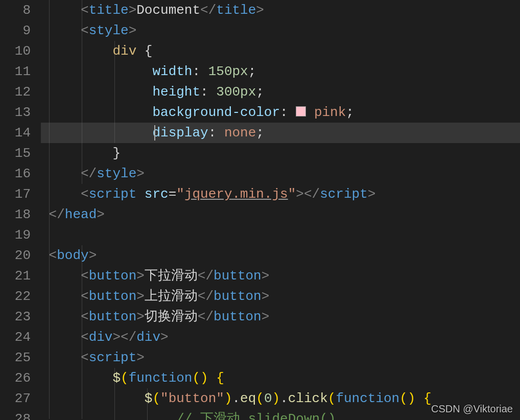 This screenshot has height=420, width=520. Describe the element at coordinates (15, 51) in the screenshot. I see `line-number: 10` at that location.